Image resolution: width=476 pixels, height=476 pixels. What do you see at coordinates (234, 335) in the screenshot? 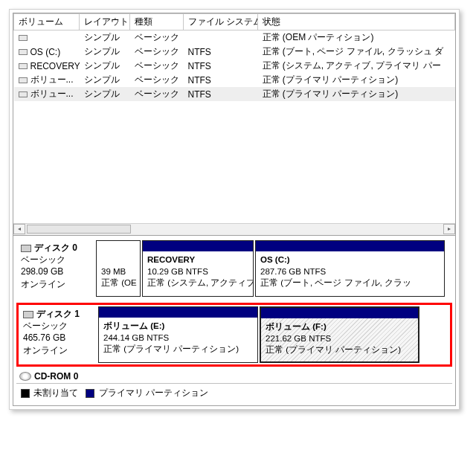
I see `disk-row: ディスク 1ベーシック465.76 GBオンラインボリューム (E:)244.1…` at bounding box center [234, 335].